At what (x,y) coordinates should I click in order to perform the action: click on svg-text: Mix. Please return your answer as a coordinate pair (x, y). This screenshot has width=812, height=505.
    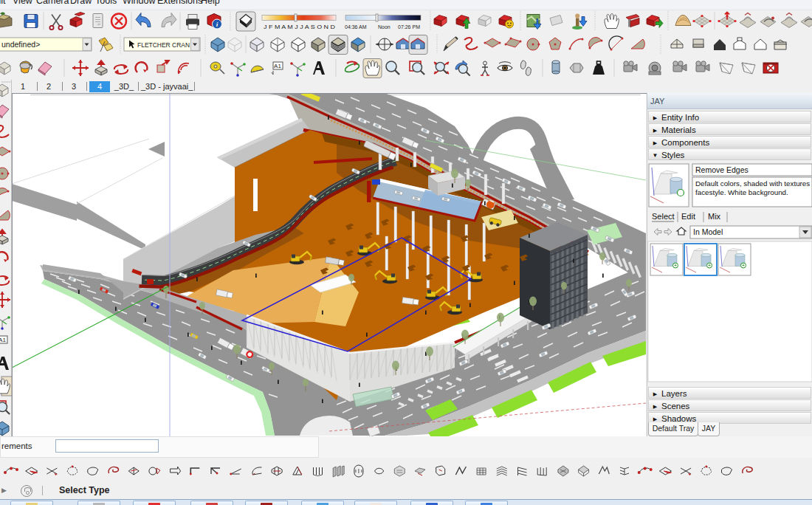
    Looking at the image, I should click on (715, 216).